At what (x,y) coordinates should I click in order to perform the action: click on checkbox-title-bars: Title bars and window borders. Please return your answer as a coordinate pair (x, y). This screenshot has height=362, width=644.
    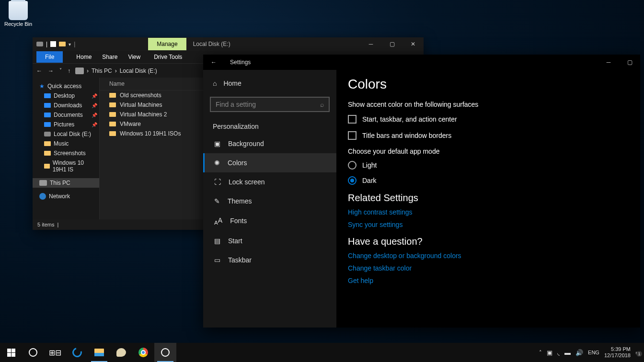
    Looking at the image, I should click on (488, 136).